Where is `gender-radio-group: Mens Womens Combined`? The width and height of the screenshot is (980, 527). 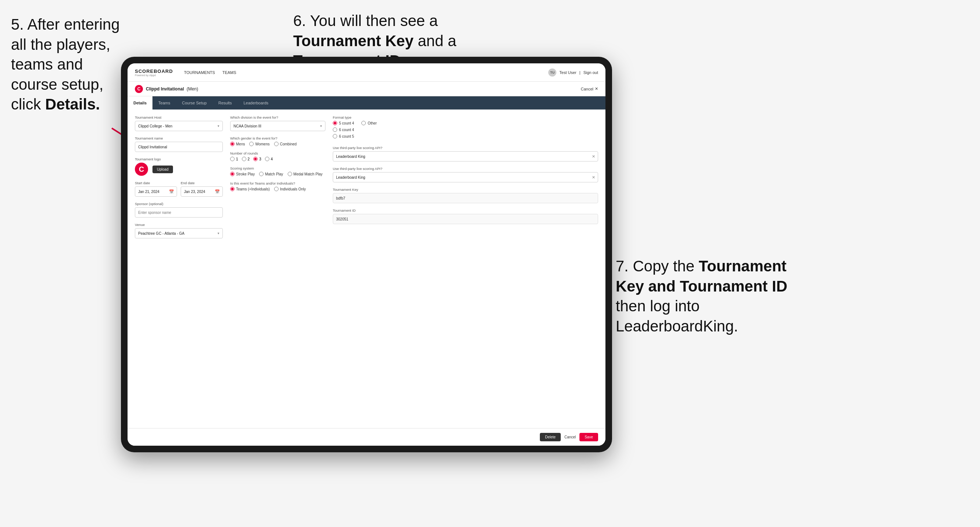
gender-radio-group: Mens Womens Combined is located at coordinates (278, 144).